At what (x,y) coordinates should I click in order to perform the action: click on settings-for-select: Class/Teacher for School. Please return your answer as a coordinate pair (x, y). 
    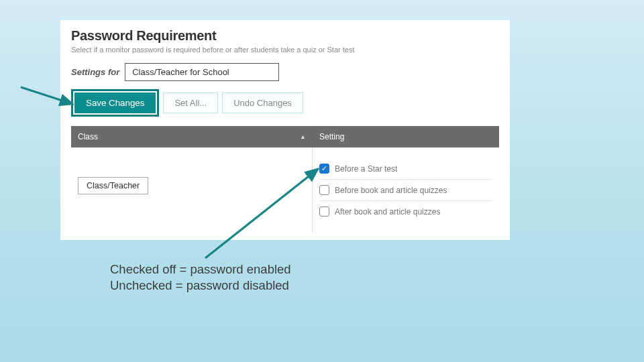
    Looking at the image, I should click on (202, 72).